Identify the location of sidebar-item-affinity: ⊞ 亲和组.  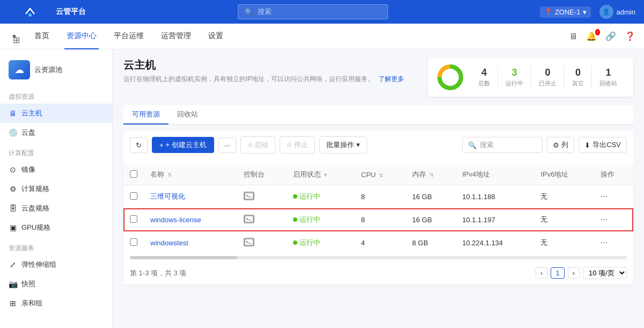
(56, 303).